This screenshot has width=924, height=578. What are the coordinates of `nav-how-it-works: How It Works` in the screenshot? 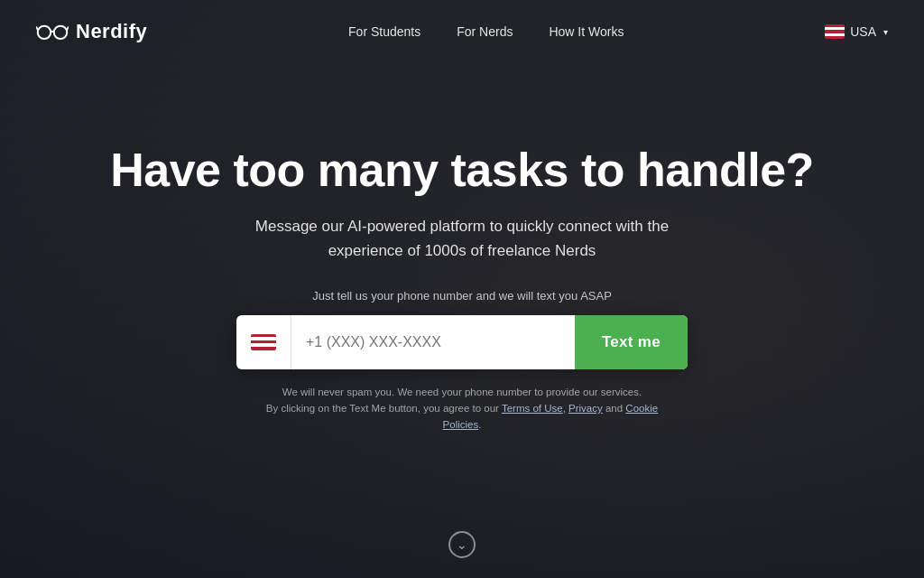 It's located at (587, 32).